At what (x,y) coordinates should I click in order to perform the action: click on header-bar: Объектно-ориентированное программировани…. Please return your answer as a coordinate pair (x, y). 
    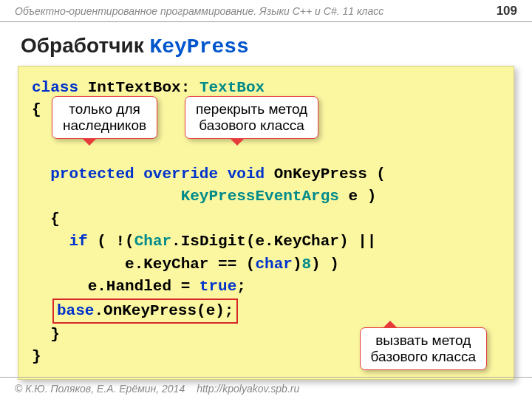
    Looking at the image, I should click on (266, 11).